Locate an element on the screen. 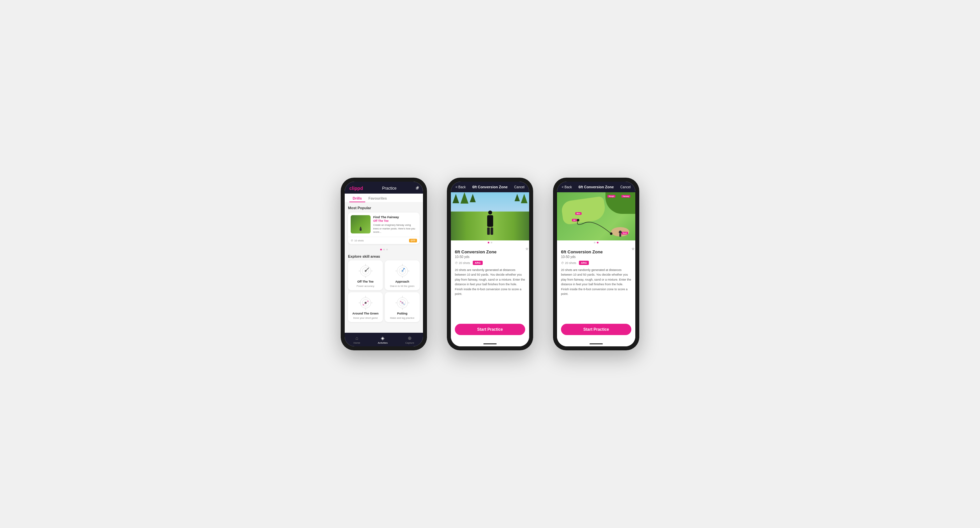  nav-home: ⌂ Home is located at coordinates (357, 340).